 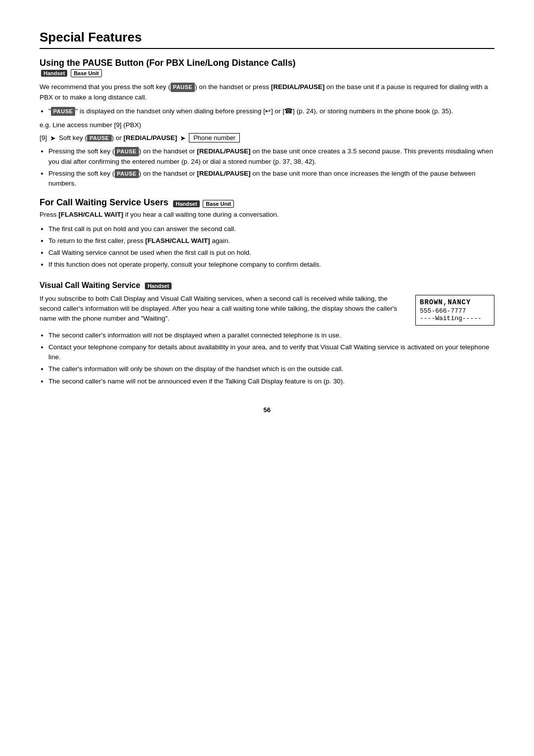 I want to click on bullet-item: The first call is put on hold and you ca…, so click(x=271, y=229).